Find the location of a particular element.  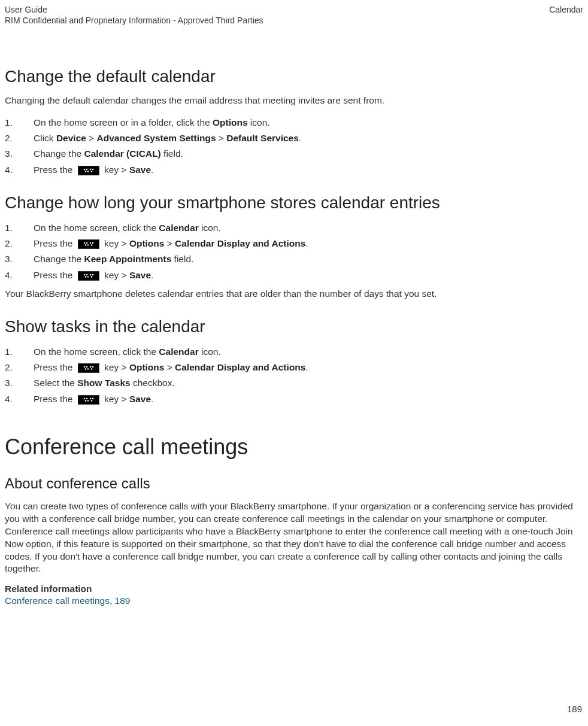

step-bold: Keep Appointments is located at coordinates (128, 259).